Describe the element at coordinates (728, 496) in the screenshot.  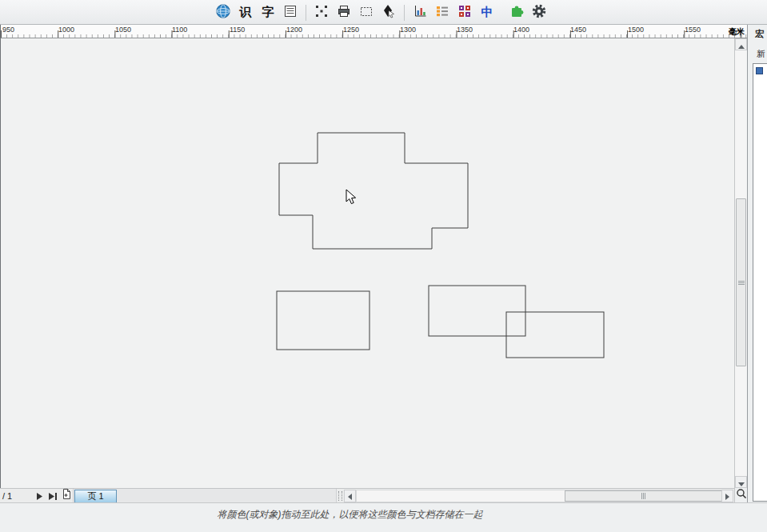
I see `scroll-right-button` at that location.